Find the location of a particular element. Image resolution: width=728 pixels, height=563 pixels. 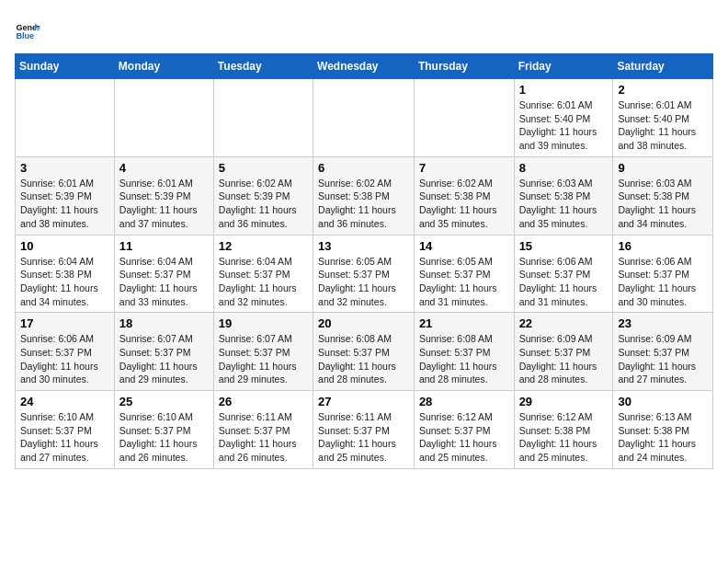

day-number: 25 is located at coordinates (164, 401).